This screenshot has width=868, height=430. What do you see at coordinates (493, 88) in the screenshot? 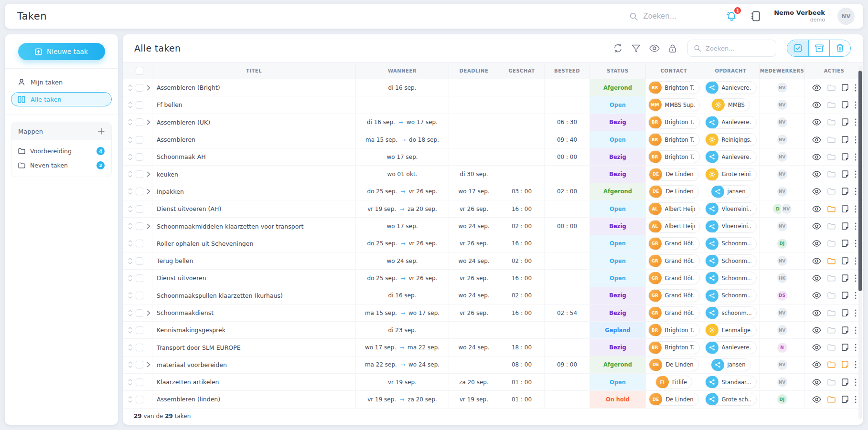
I see `table-row: Assembleren (Bright)di 16 sep.AfgerondBR…` at bounding box center [493, 88].